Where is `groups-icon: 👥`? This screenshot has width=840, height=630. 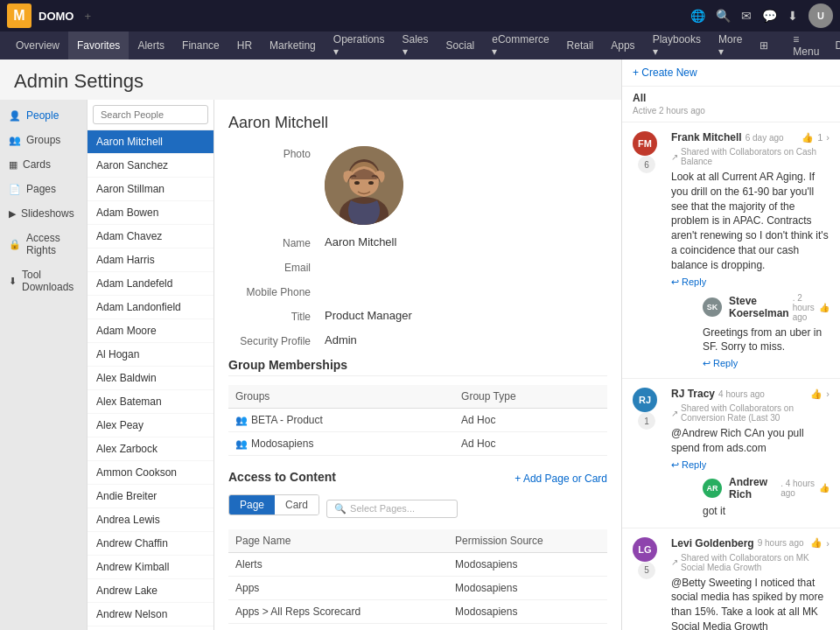
groups-icon: 👥 is located at coordinates (15, 140).